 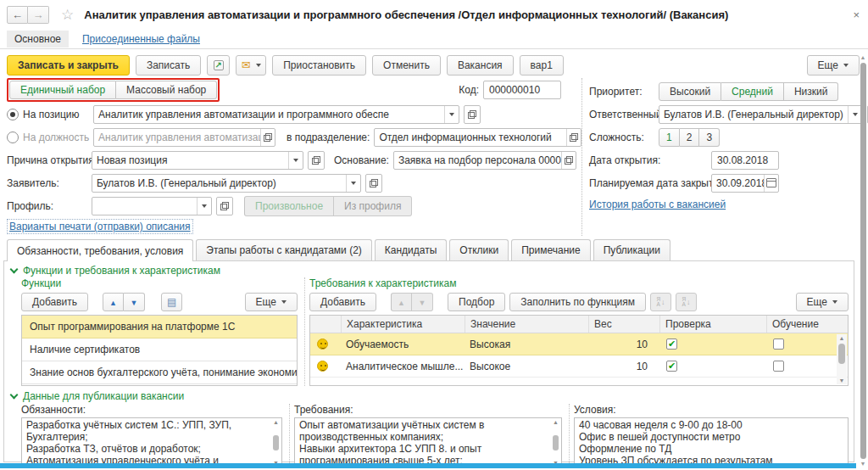 What do you see at coordinates (526, 324) in the screenshot?
I see `value-column-header: Значение` at bounding box center [526, 324].